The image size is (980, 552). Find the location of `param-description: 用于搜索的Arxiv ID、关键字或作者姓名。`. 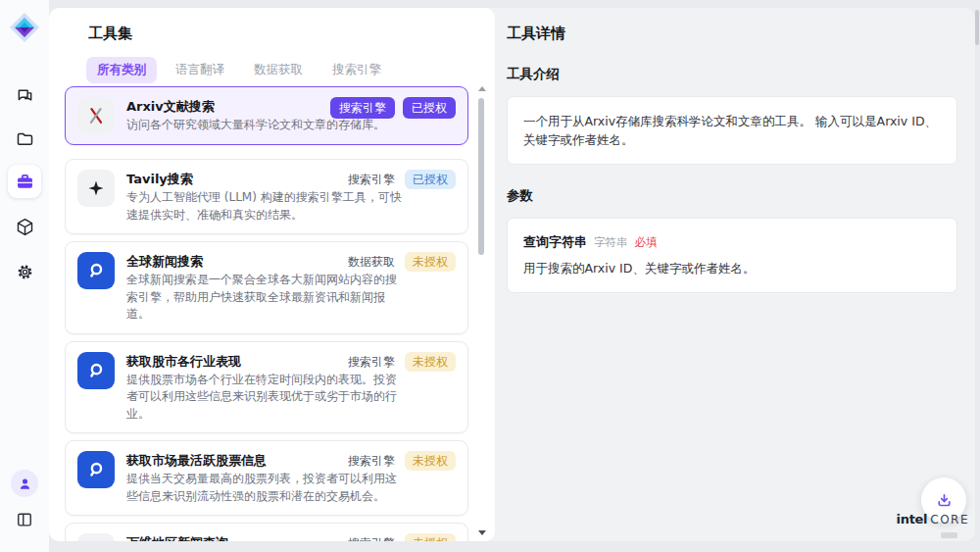

param-description: 用于搜索的Arxiv ID、关键字或作者姓名。 is located at coordinates (732, 269).